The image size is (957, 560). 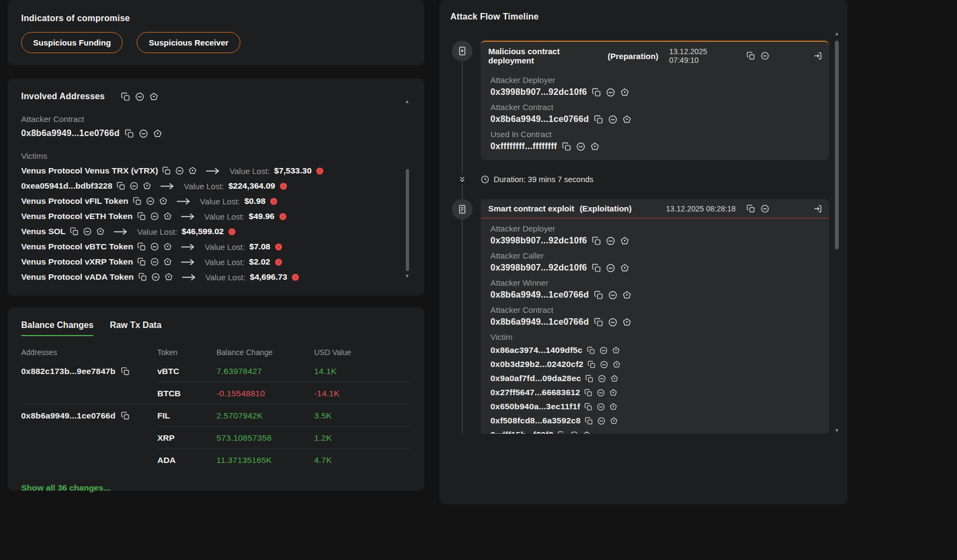 I want to click on field-address: 0x3998b907...92dc10f6, so click(x=539, y=268).